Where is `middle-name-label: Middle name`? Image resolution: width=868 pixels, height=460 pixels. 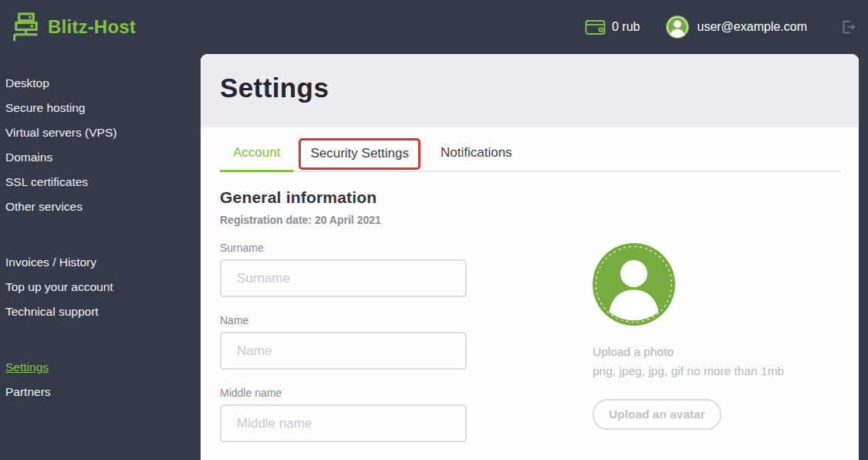 middle-name-label: Middle name is located at coordinates (343, 393).